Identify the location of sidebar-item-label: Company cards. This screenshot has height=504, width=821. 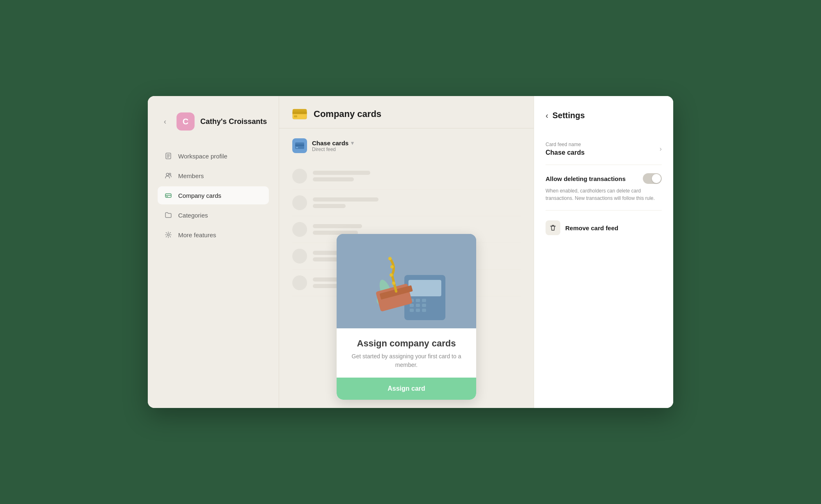
(200, 195).